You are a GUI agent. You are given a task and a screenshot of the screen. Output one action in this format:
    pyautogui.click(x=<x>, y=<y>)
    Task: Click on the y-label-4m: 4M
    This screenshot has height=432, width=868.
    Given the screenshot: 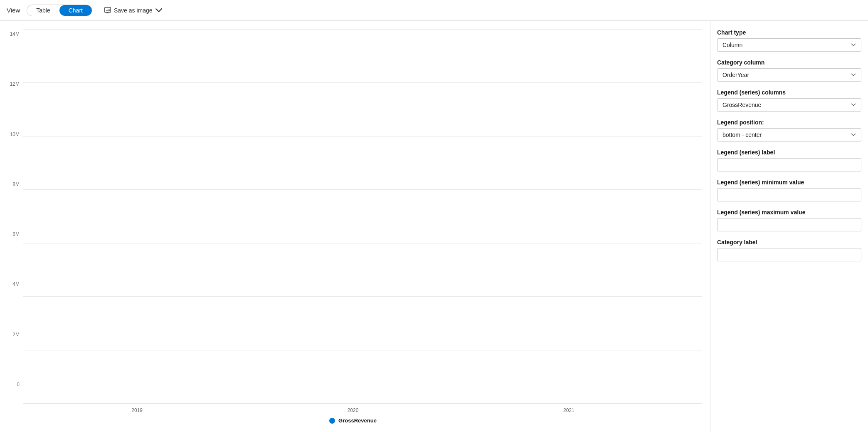 What is the action you would take?
    pyautogui.click(x=13, y=284)
    